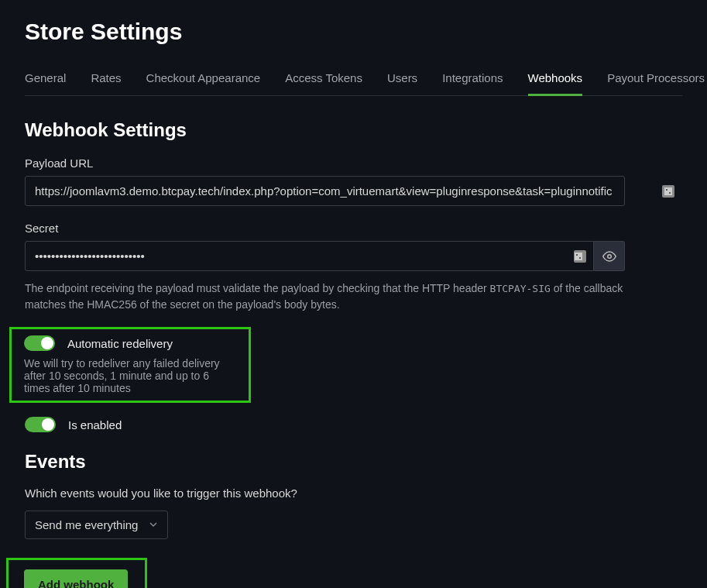 This screenshot has width=707, height=588. What do you see at coordinates (353, 493) in the screenshot?
I see `events-question: Which events would you like to trigger t…` at bounding box center [353, 493].